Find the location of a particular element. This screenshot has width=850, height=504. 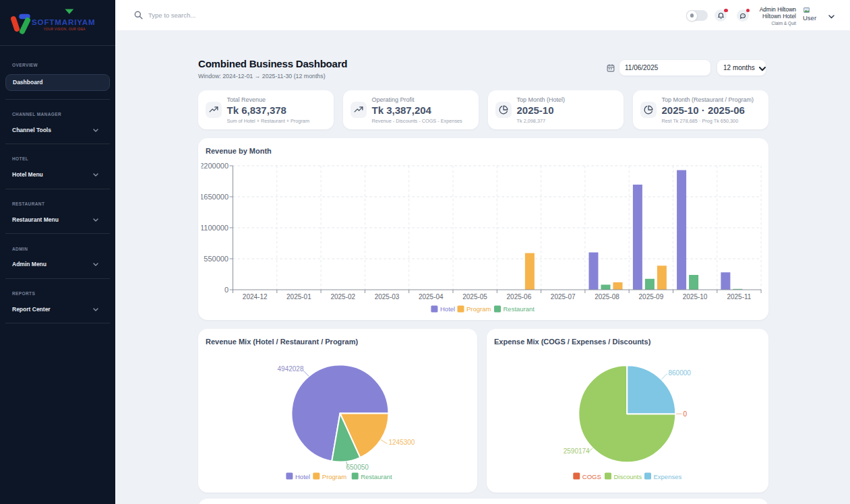

svg-text: 2025-04 is located at coordinates (431, 296).